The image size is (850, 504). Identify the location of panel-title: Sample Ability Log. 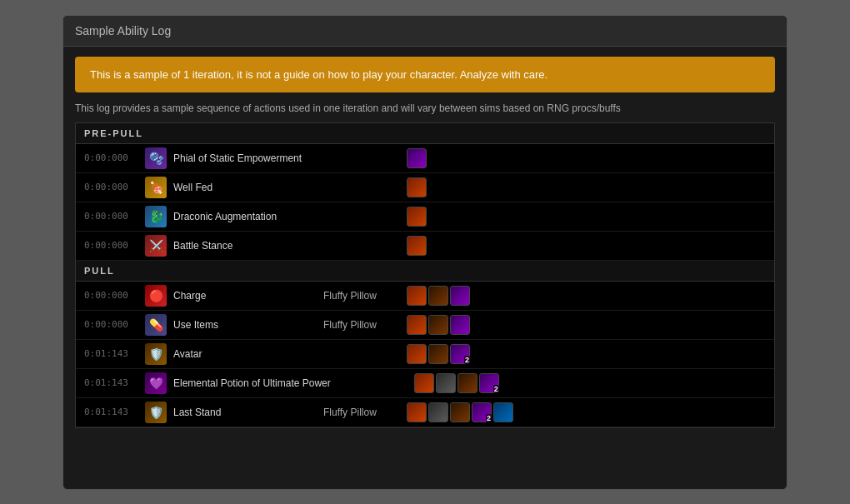
(425, 32).